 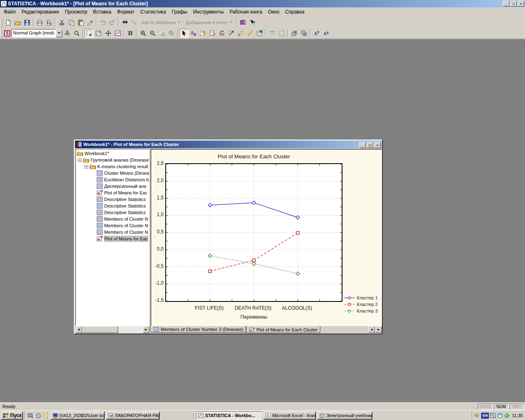 I want to click on new-document-button, so click(x=8, y=23).